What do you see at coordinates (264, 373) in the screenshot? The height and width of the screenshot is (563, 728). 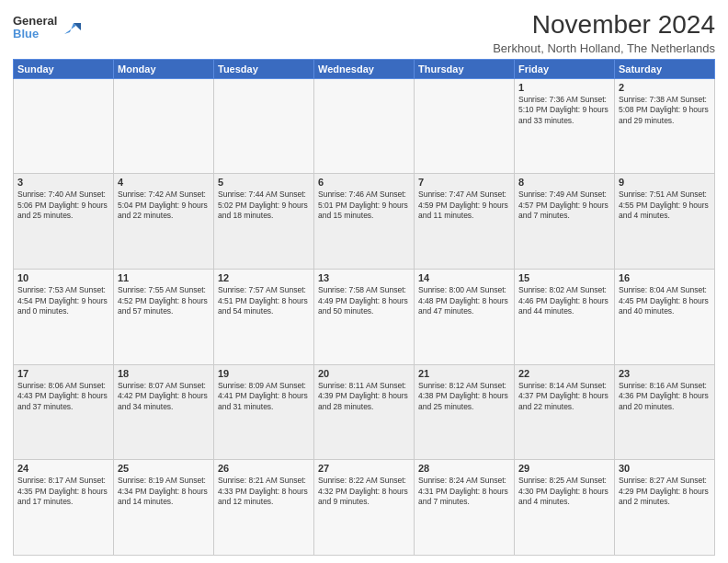 I see `day-number: 19` at bounding box center [264, 373].